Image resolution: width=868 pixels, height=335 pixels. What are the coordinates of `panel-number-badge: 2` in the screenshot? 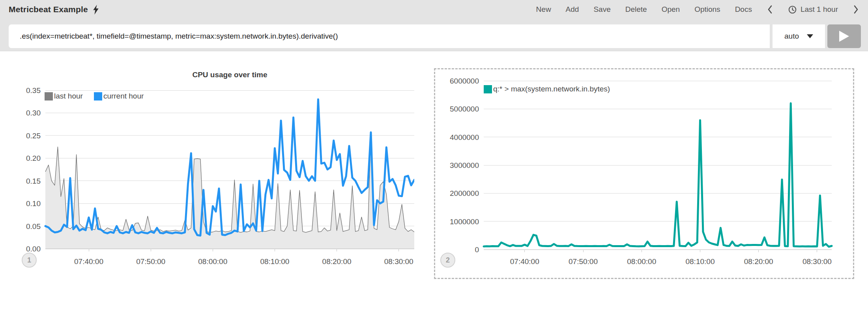 It's located at (448, 260).